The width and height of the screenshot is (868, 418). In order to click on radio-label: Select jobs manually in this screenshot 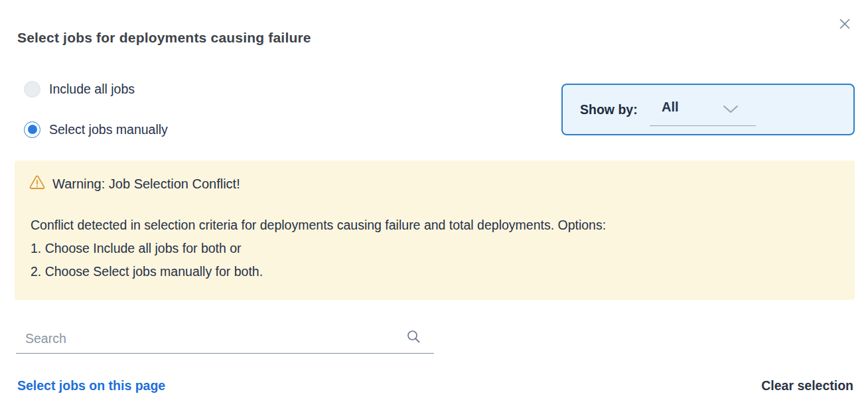, I will do `click(109, 130)`.